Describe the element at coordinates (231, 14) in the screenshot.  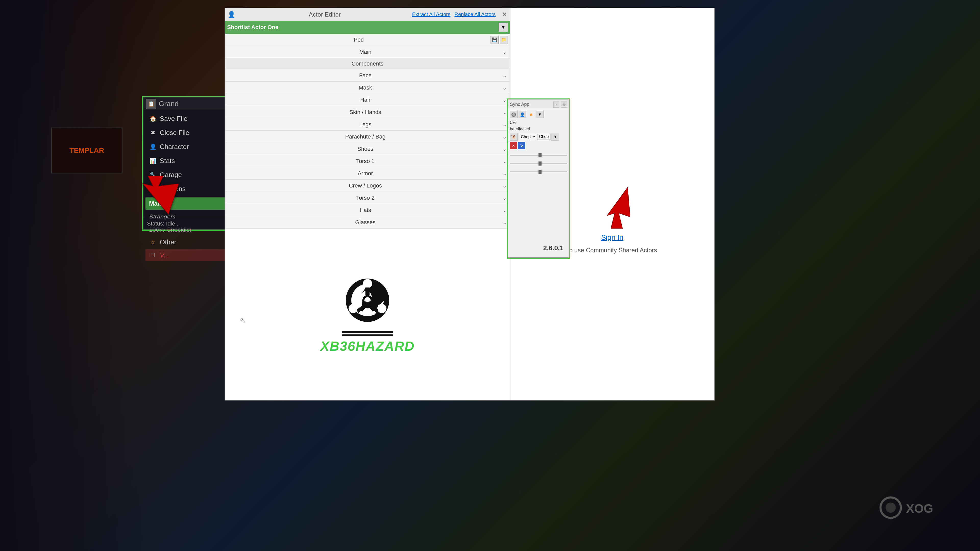
I see `actor-editor-icon: 👤` at that location.